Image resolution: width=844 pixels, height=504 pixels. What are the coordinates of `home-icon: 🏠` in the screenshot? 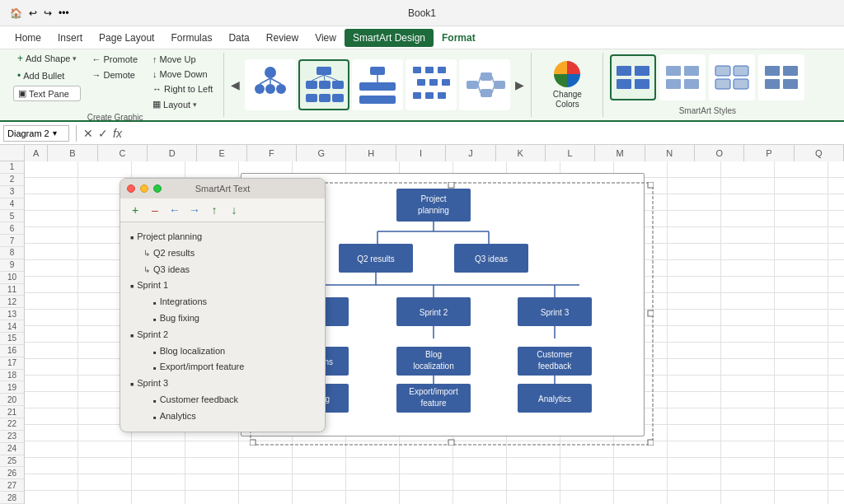 It's located at (16, 13).